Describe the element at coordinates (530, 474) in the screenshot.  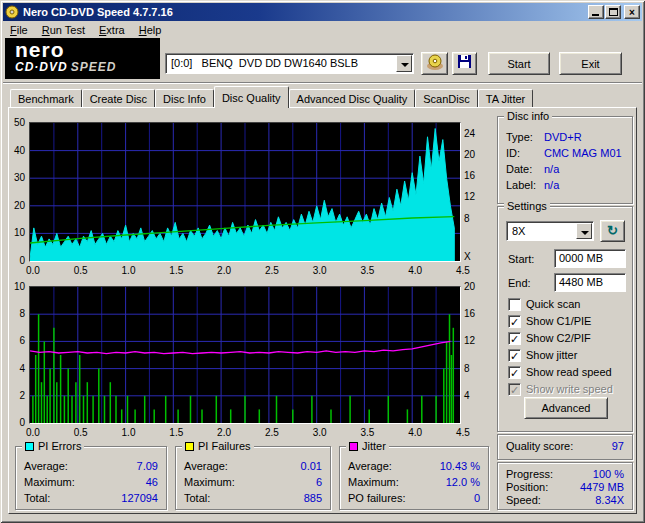
I see `progress-label: Progress:` at that location.